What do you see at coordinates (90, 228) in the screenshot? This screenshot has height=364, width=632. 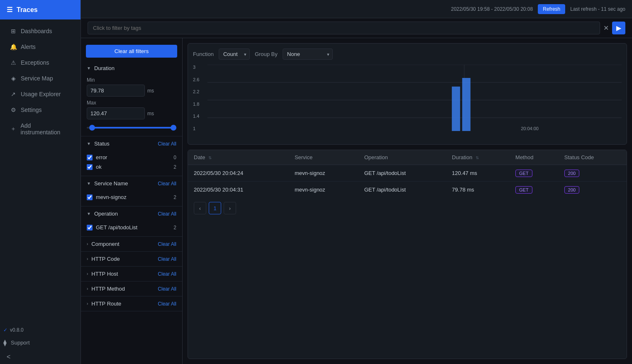 I see `operation-get-checkbox` at bounding box center [90, 228].